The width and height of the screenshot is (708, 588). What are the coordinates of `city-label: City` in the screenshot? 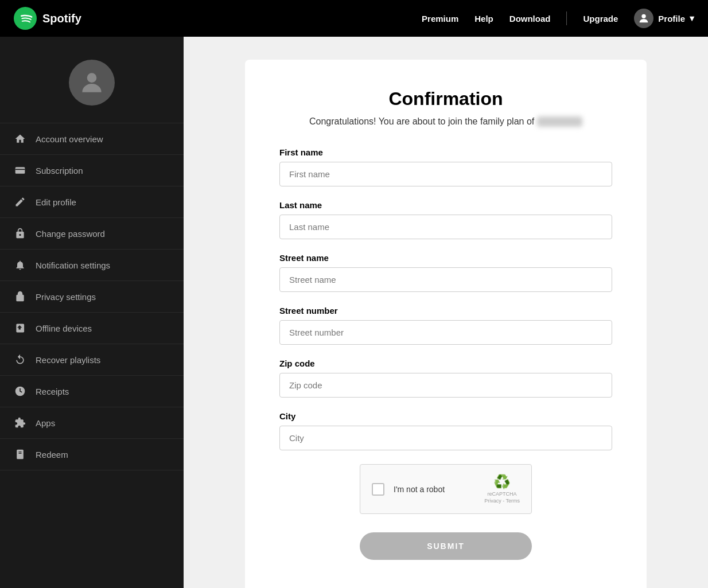 It's located at (446, 416).